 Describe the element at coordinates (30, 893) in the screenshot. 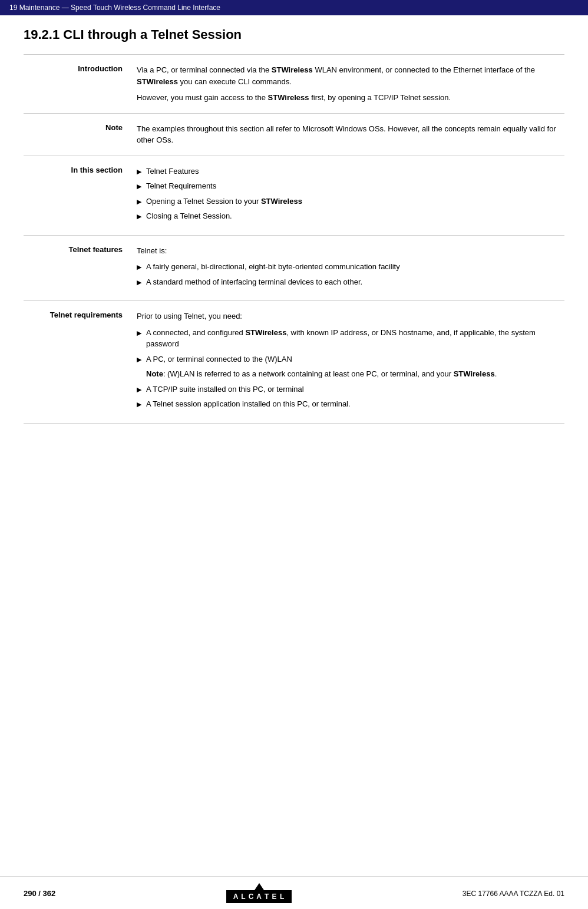

I see `page-num: 290` at that location.